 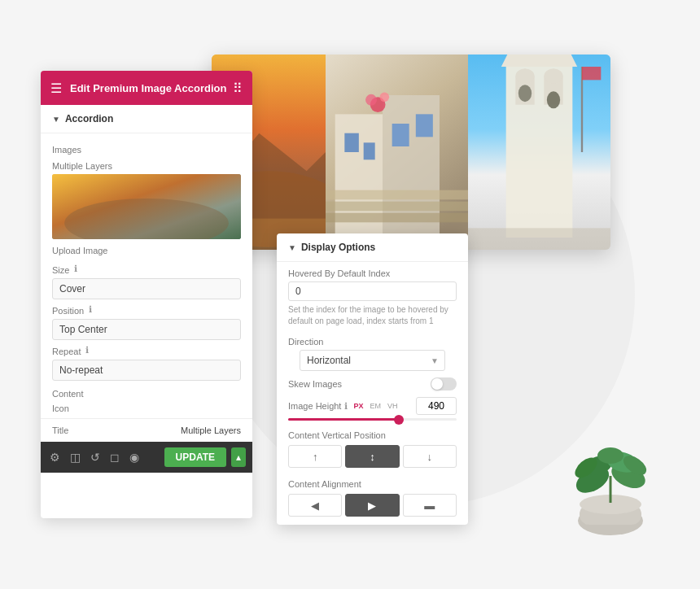 What do you see at coordinates (147, 393) in the screenshot?
I see `content-label: Content` at bounding box center [147, 393].